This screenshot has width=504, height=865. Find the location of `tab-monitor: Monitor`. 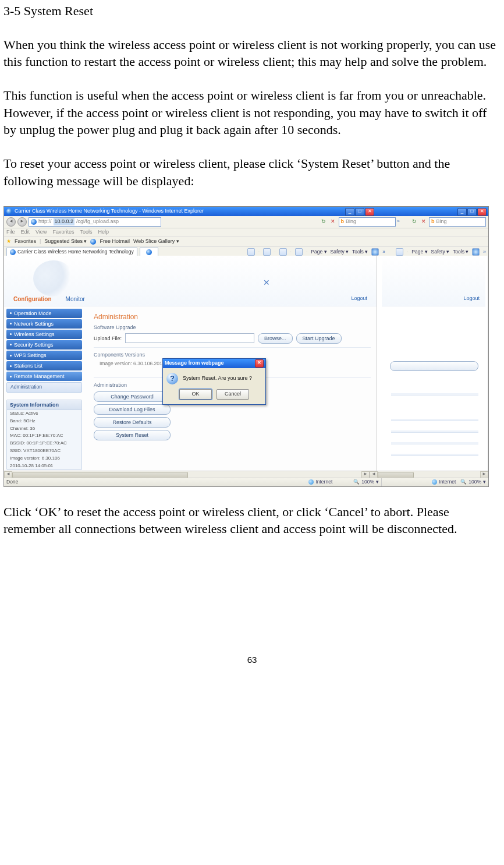

tab-monitor: Monitor is located at coordinates (76, 299).